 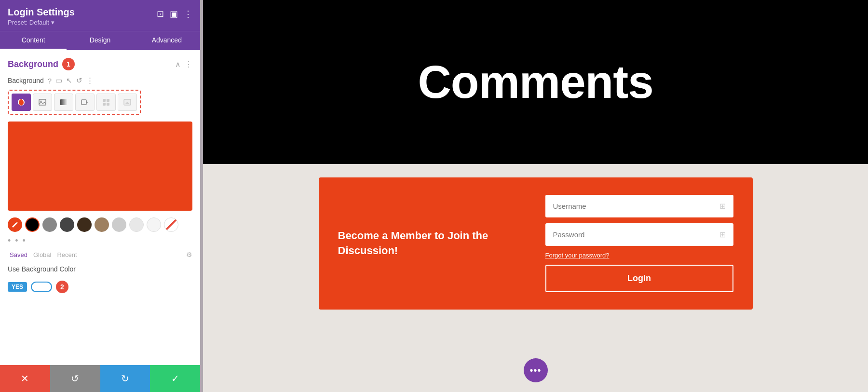 What do you see at coordinates (171, 225) in the screenshot?
I see `swatch-none` at bounding box center [171, 225].